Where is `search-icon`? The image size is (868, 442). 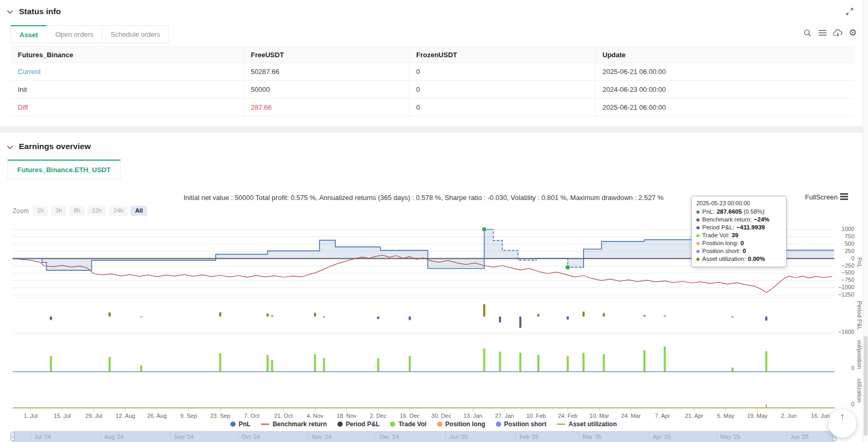 search-icon is located at coordinates (807, 33).